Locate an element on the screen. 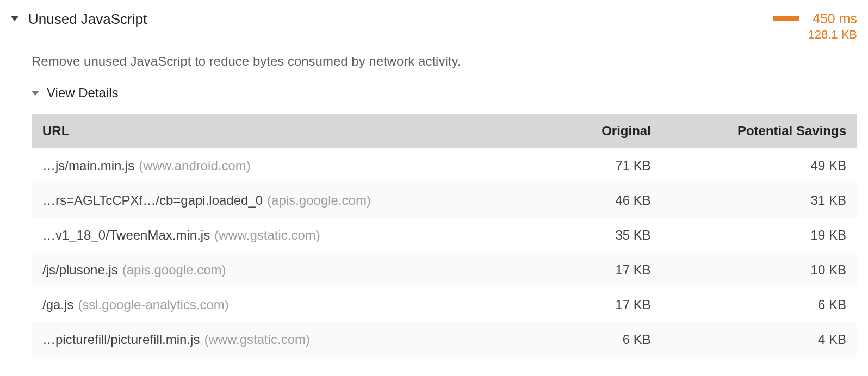 The height and width of the screenshot is (376, 868). details-toggle-row: View Details is located at coordinates (444, 93).